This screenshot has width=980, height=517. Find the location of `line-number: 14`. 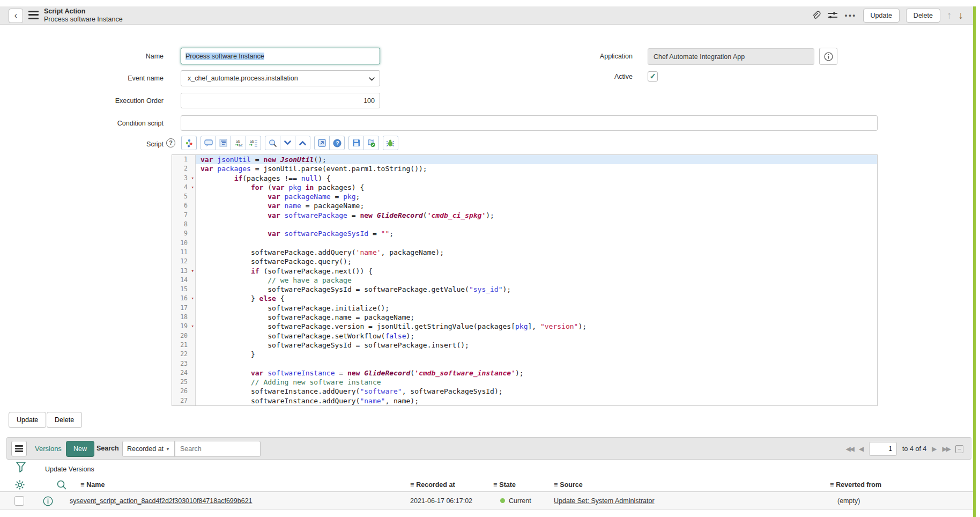

line-number: 14 is located at coordinates (184, 280).